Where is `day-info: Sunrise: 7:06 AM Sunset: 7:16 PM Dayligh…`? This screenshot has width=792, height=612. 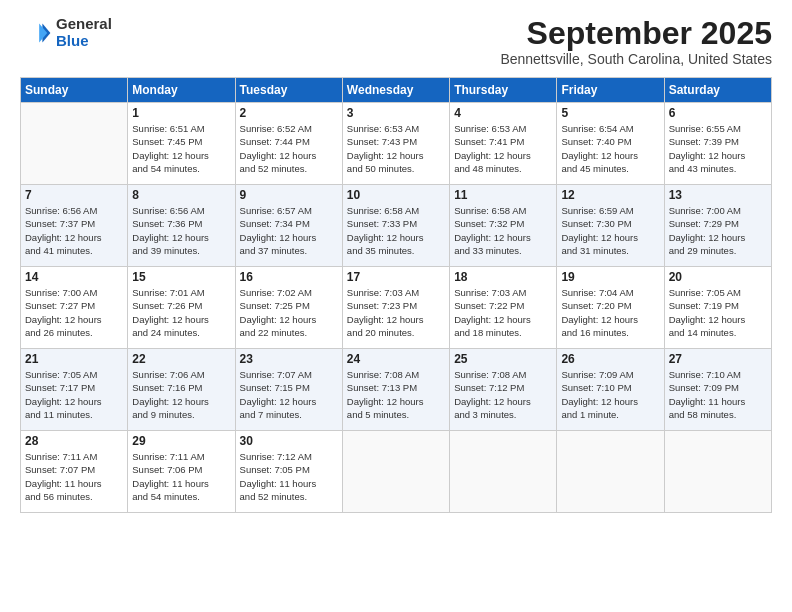
day-info: Sunrise: 7:06 AM Sunset: 7:16 PM Dayligh… is located at coordinates (181, 394).